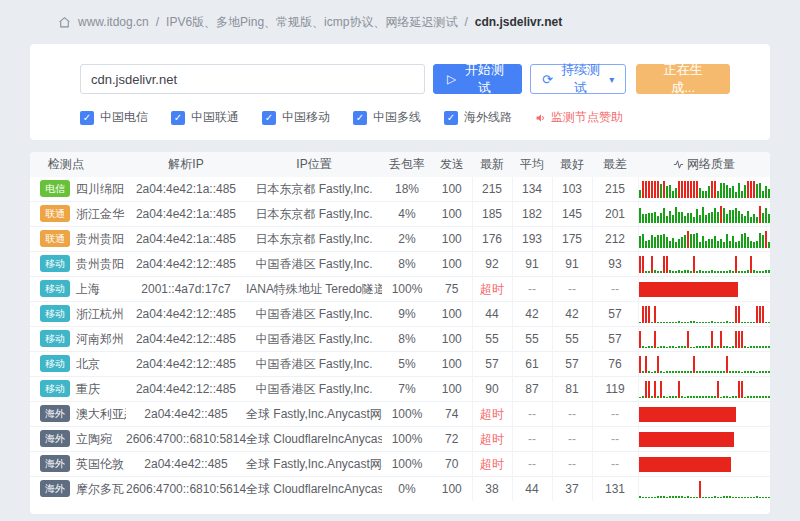 This screenshot has width=800, height=521. Describe the element at coordinates (186, 490) in the screenshot. I see `cell-resolved-ip: 2606:4700::6810:5614` at that location.